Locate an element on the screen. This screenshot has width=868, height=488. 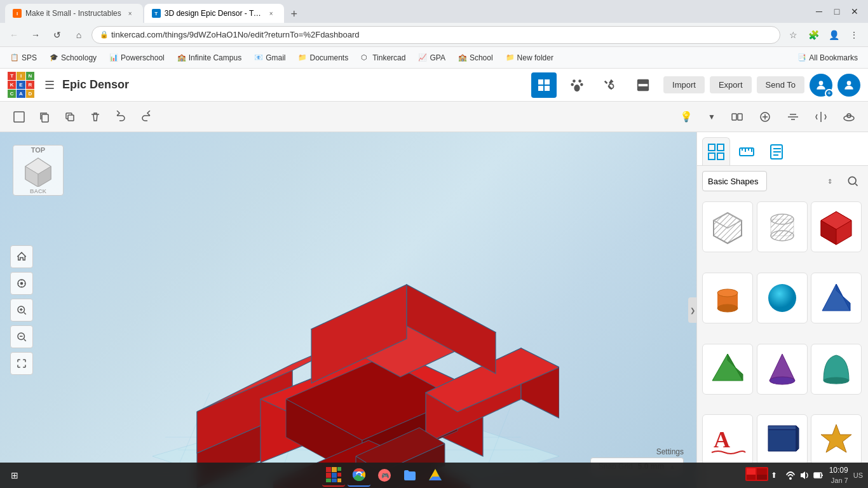
center-view-button is located at coordinates (22, 283).